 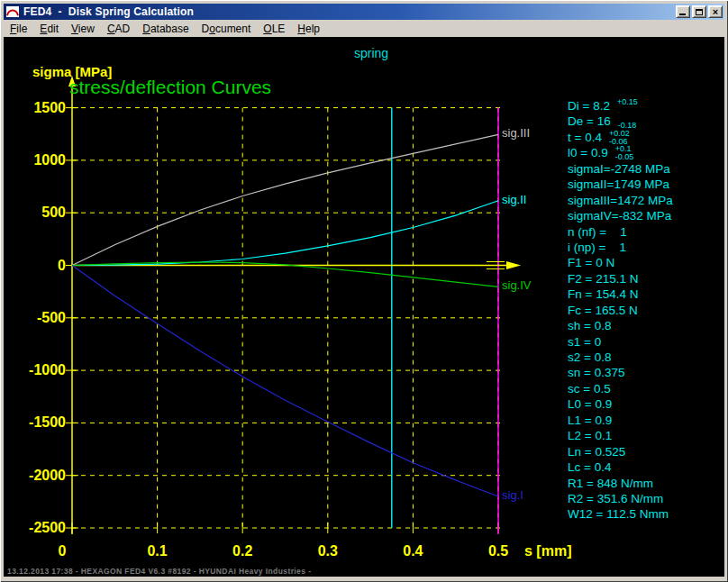 I want to click on maximize-button, so click(x=699, y=12).